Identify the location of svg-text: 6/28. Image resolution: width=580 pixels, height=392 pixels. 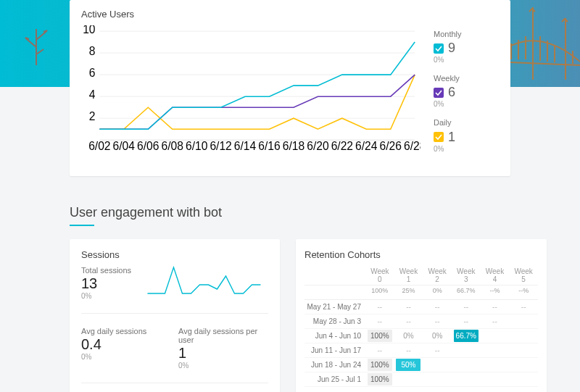
(412, 146).